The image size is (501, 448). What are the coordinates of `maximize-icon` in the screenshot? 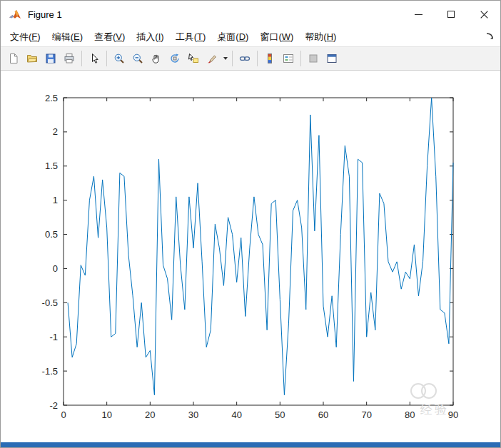 It's located at (451, 14).